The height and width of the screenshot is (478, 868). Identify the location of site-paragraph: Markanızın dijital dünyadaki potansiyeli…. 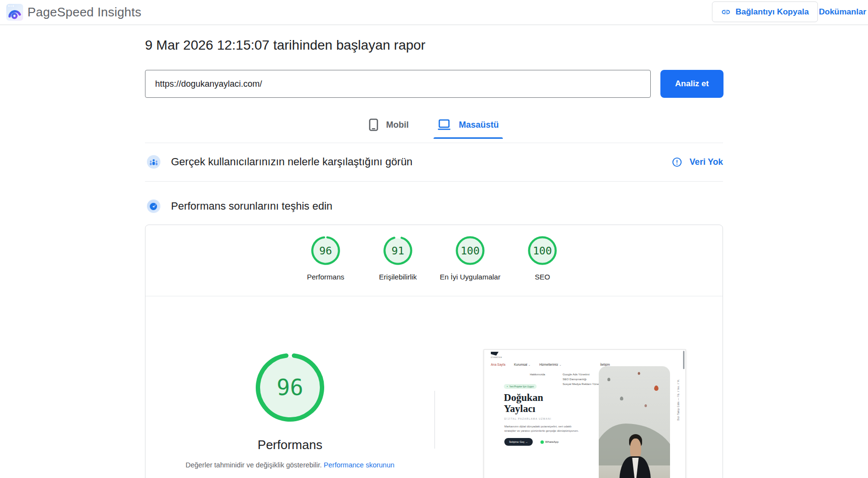
(544, 429).